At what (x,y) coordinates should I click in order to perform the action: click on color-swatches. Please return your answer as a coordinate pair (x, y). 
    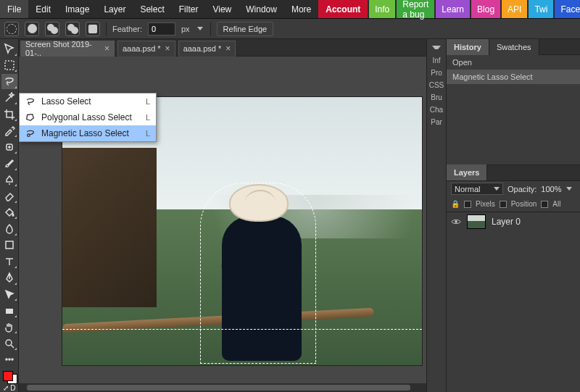
    Looking at the image, I should click on (9, 377).